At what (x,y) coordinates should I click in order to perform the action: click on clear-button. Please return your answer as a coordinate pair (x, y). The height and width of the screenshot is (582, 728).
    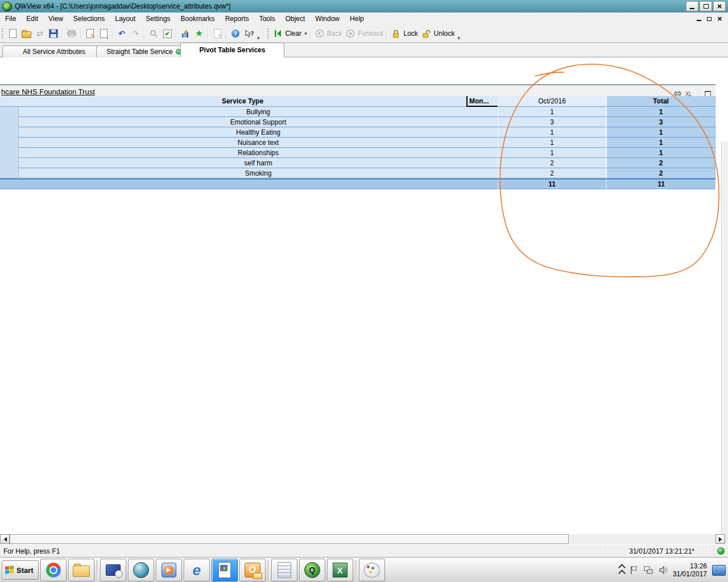
    Looking at the image, I should click on (278, 34).